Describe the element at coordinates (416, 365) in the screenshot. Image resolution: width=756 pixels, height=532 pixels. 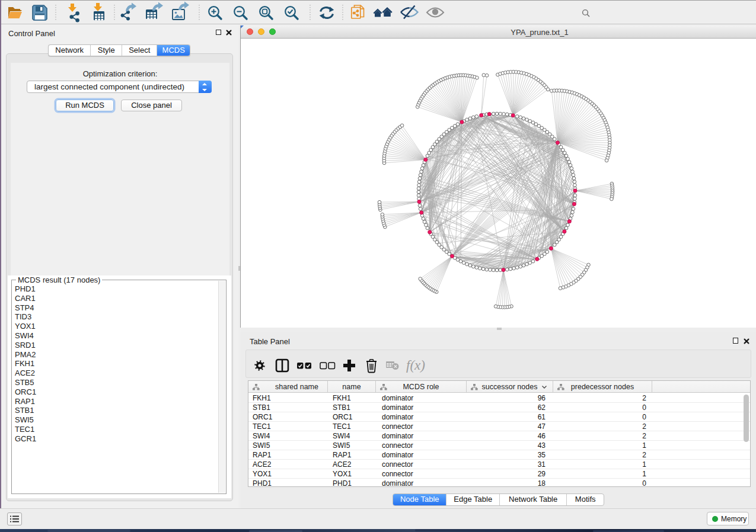
I see `svg-text: f(x)` at that location.